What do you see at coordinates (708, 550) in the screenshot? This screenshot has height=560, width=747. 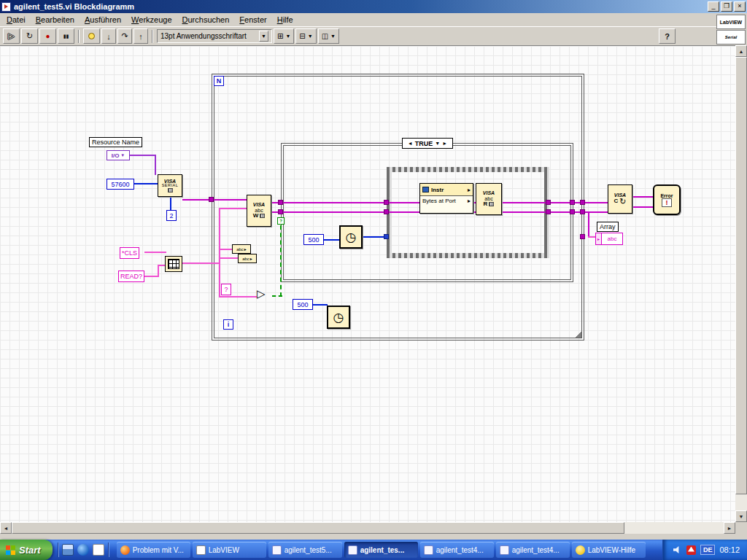 I see `language-indicator: DE` at bounding box center [708, 550].